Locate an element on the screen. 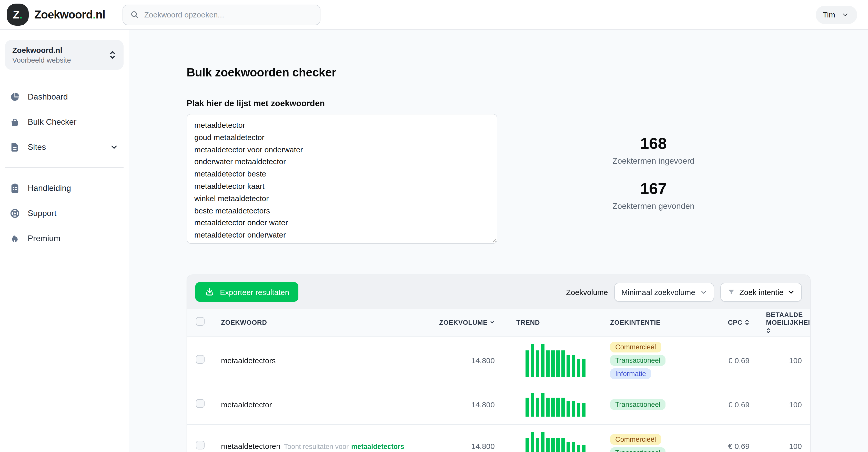  stat-found: 167 Zoektermen gevonden is located at coordinates (654, 195).